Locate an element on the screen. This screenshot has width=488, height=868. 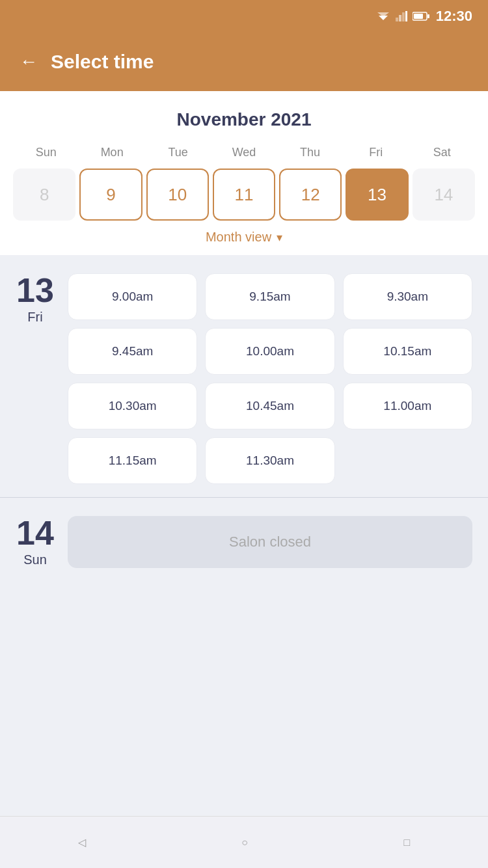
chevron-down-icon: ▾ is located at coordinates (280, 237).